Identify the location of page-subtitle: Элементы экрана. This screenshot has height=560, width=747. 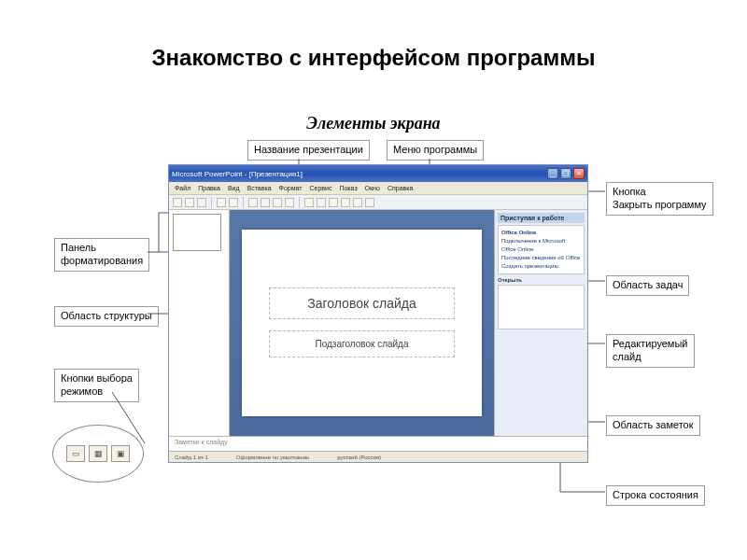
(374, 123).